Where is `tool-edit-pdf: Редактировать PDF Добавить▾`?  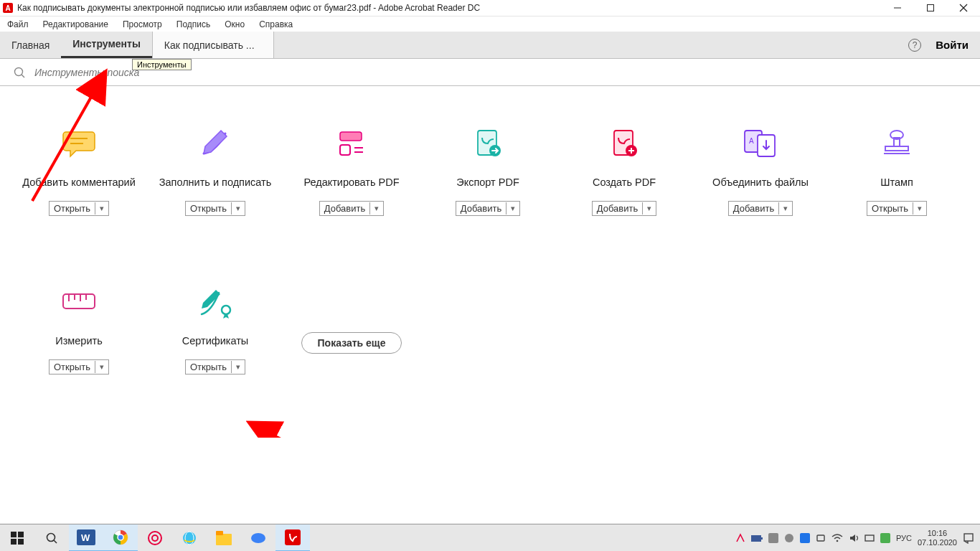
tool-edit-pdf: Редактировать PDF Добавить▾ is located at coordinates (352, 169).